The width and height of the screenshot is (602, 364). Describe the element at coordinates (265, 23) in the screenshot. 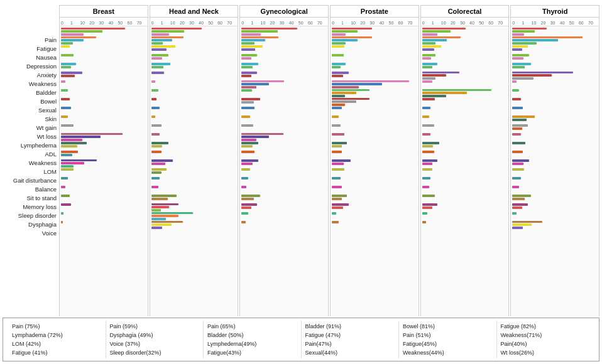

I see `x-tick: 10` at that location.